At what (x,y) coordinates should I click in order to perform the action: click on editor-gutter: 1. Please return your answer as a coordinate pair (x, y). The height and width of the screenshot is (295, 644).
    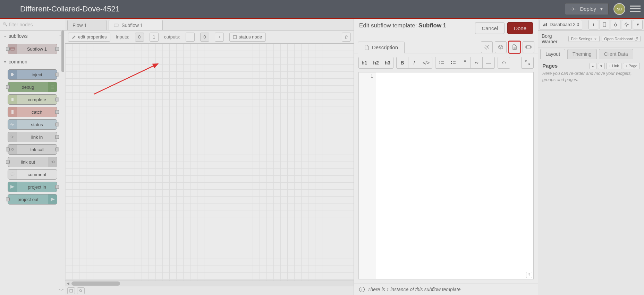
    Looking at the image, I should click on (367, 176).